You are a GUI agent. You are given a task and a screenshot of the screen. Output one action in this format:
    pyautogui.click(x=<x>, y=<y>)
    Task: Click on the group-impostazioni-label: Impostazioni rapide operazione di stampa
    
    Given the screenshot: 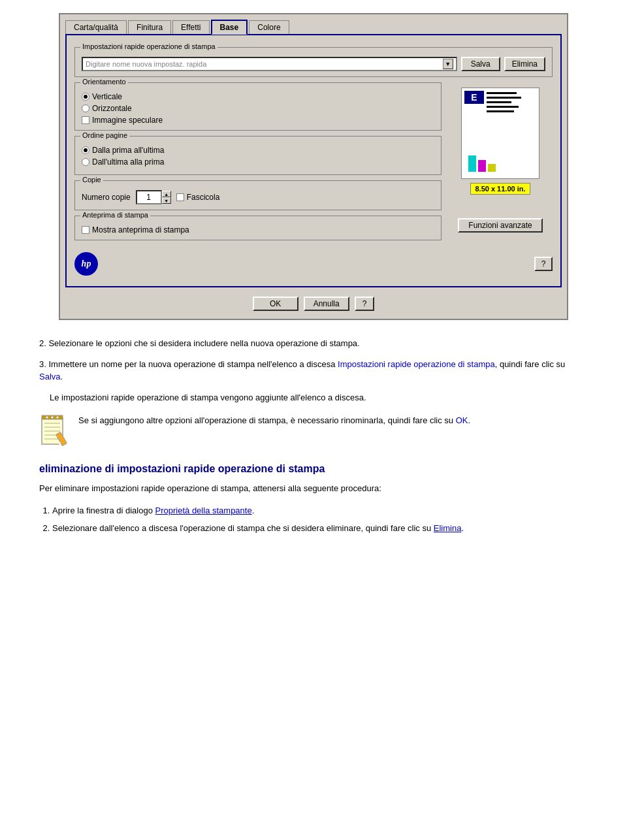 What is the action you would take?
    pyautogui.click(x=149, y=46)
    